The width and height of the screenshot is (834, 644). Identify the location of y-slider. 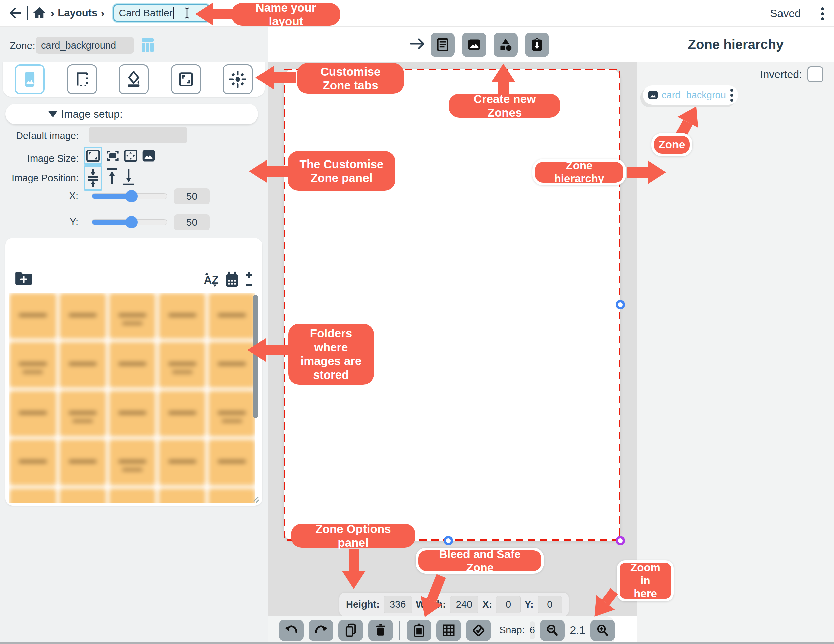
(129, 222).